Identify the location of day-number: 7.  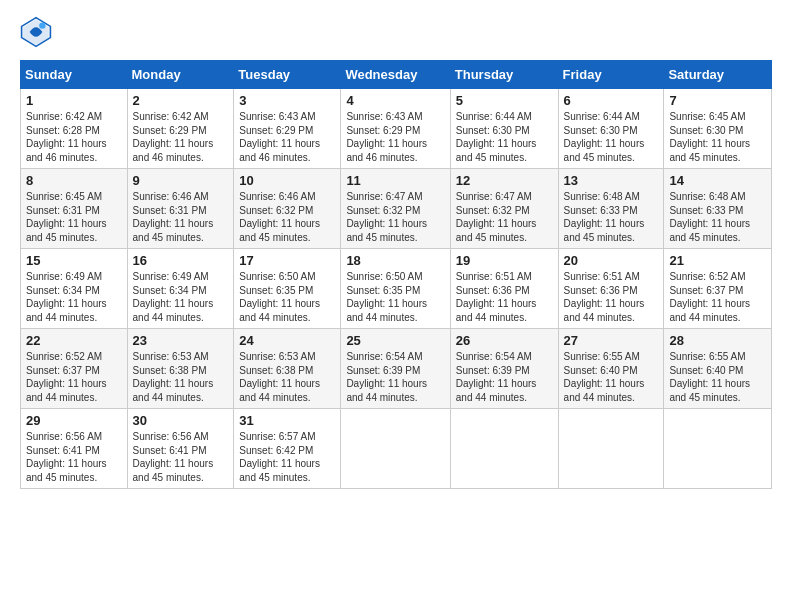
(718, 100).